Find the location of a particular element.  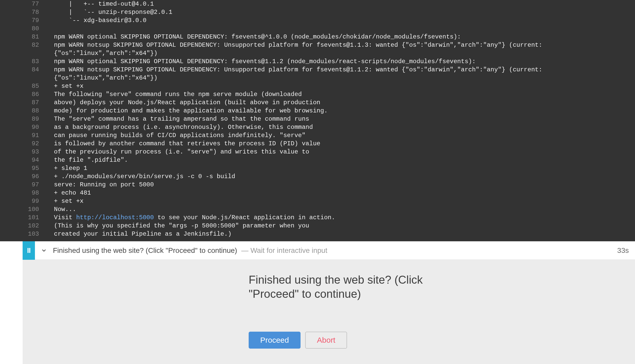

console-line: 96+ ./node_modules/serve/bin/serve.js -c… is located at coordinates (318, 177).